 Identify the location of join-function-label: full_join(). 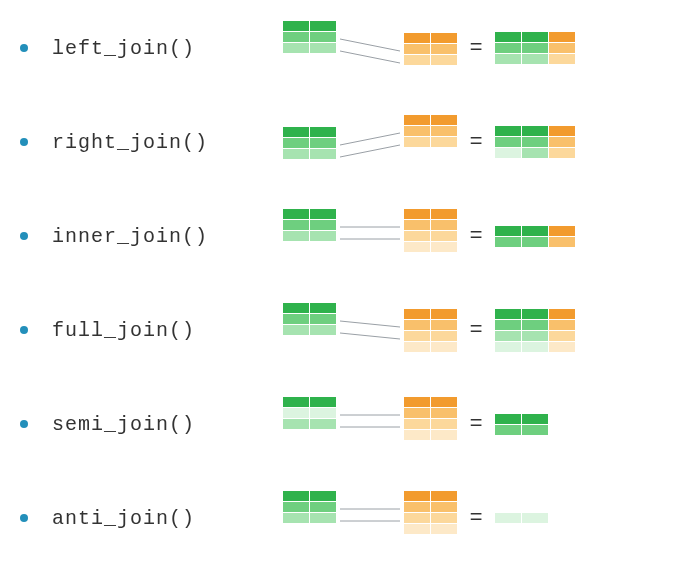
(167, 330).